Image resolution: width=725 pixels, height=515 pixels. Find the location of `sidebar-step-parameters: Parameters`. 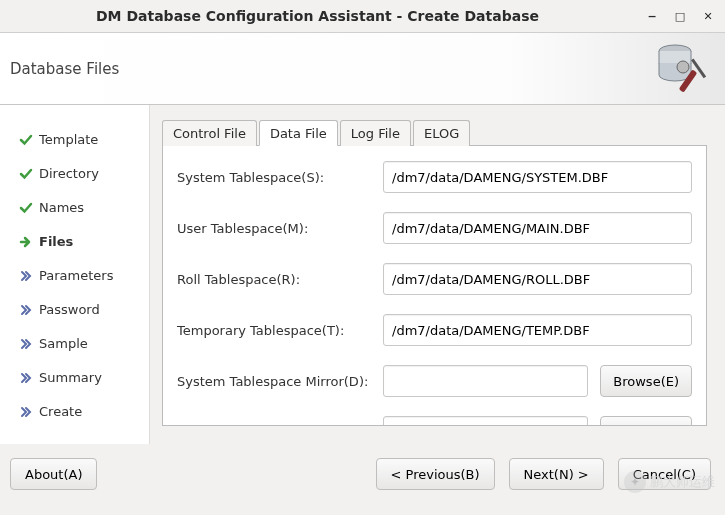

sidebar-step-parameters: Parameters is located at coordinates (74, 276).